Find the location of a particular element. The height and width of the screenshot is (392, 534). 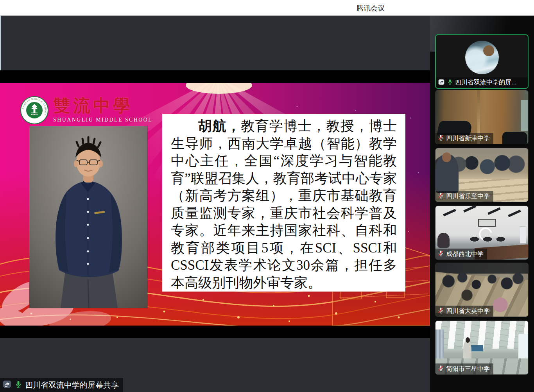

speaker-name: 胡航， is located at coordinates (220, 126).